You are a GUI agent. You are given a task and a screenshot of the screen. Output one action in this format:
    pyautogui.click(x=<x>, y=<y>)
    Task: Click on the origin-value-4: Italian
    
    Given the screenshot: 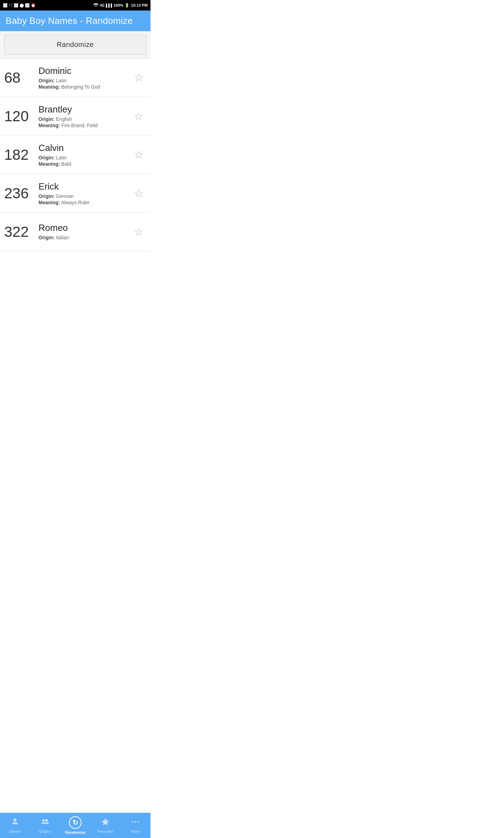 What is the action you would take?
    pyautogui.click(x=62, y=238)
    